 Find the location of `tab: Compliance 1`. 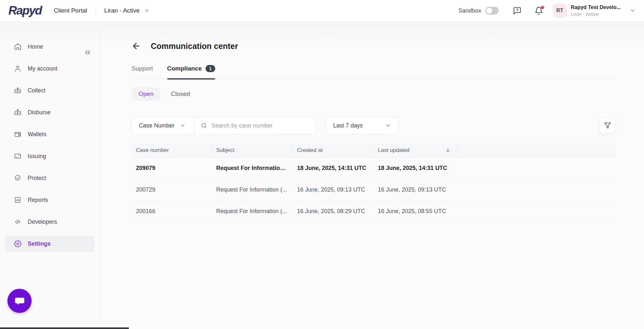

tab: Compliance 1 is located at coordinates (191, 70).